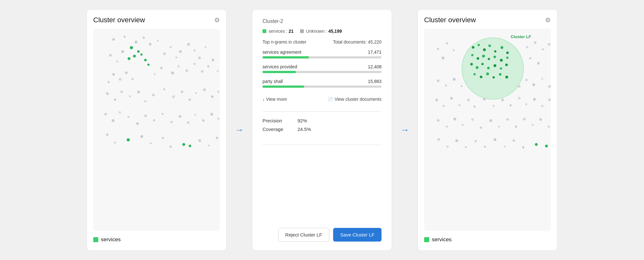  What do you see at coordinates (273, 81) in the screenshot?
I see `ngram-label-2: party shall` at bounding box center [273, 81].